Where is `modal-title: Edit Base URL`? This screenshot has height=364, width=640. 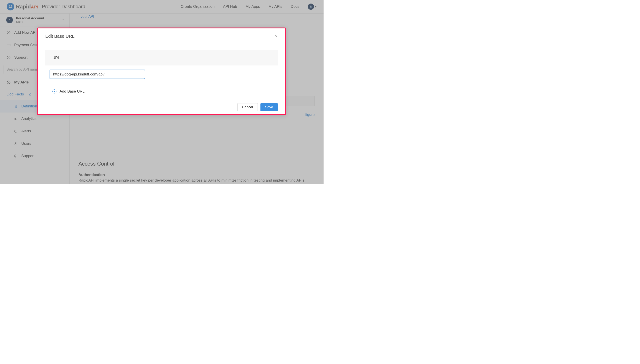 modal-title: Edit Base URL is located at coordinates (60, 36).